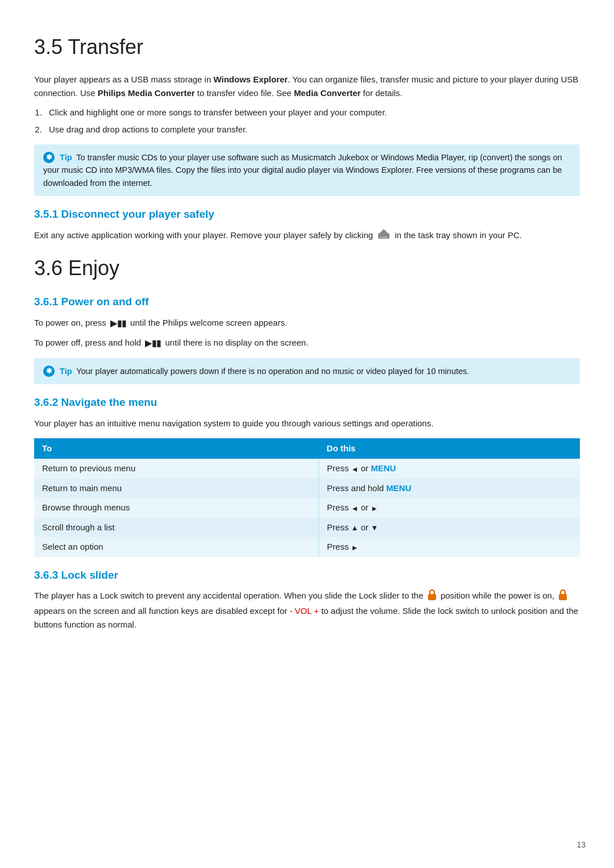 The height and width of the screenshot is (868, 614). Describe the element at coordinates (449, 528) in the screenshot. I see `table-cell-instruction-4: Press ▲ or ▼` at that location.